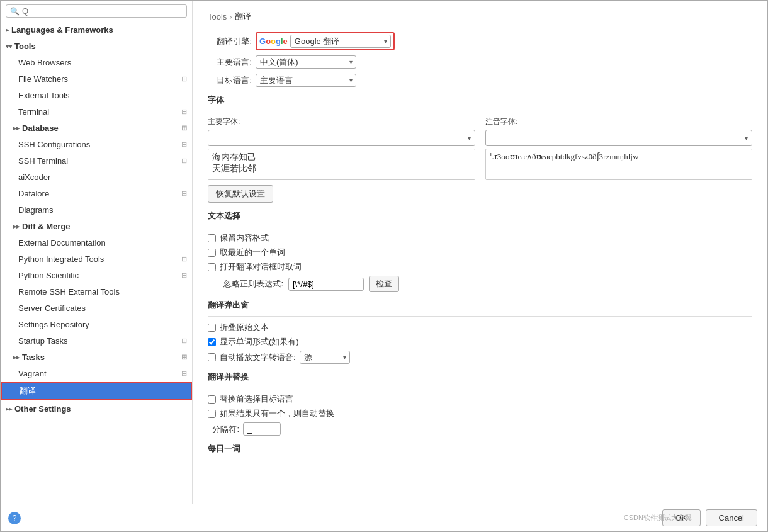 This screenshot has width=768, height=532. I want to click on auto-play-label: 自动播放文字转语音:, so click(258, 358).